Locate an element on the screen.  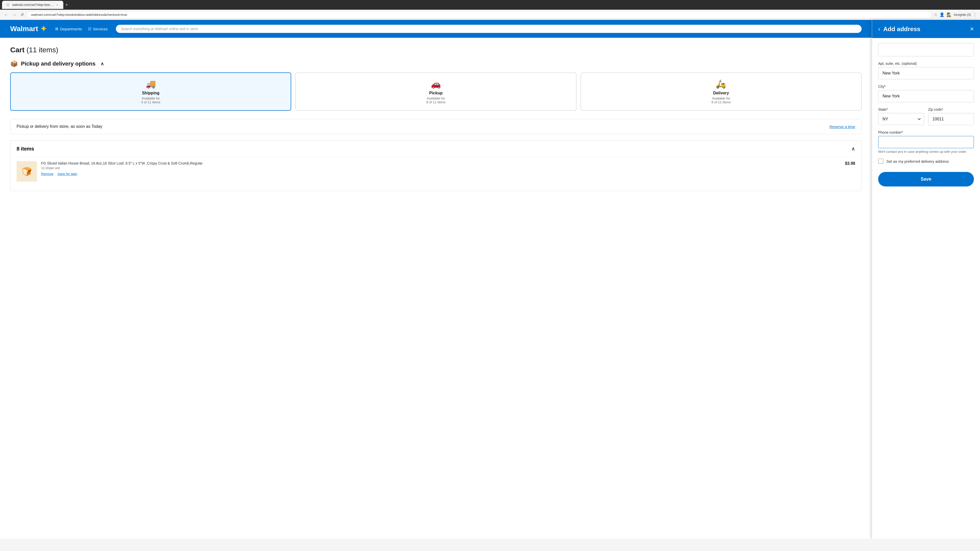
phone-label: Phone number* is located at coordinates (926, 132).